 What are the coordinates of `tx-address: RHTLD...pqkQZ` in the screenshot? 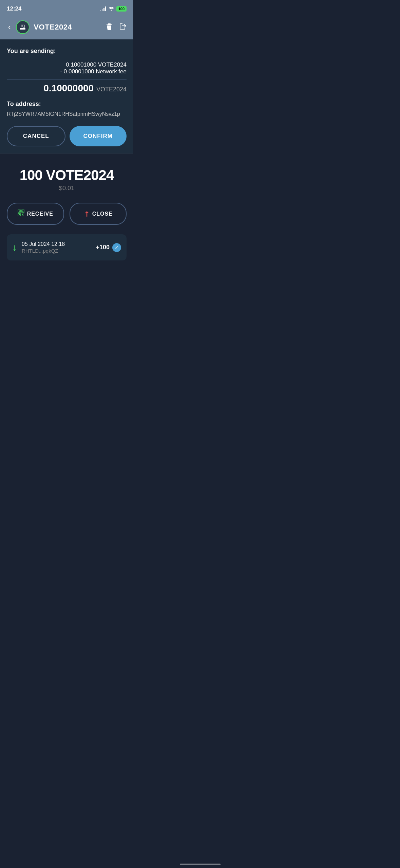 It's located at (56, 251).